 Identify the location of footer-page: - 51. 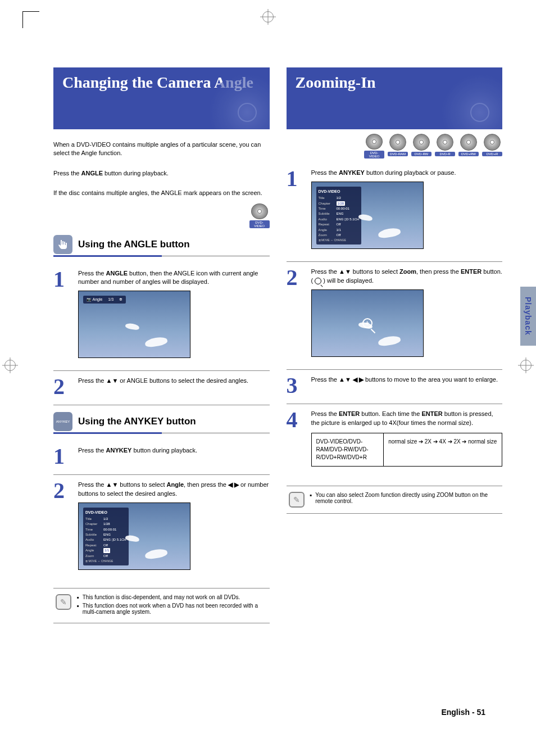
(479, 712).